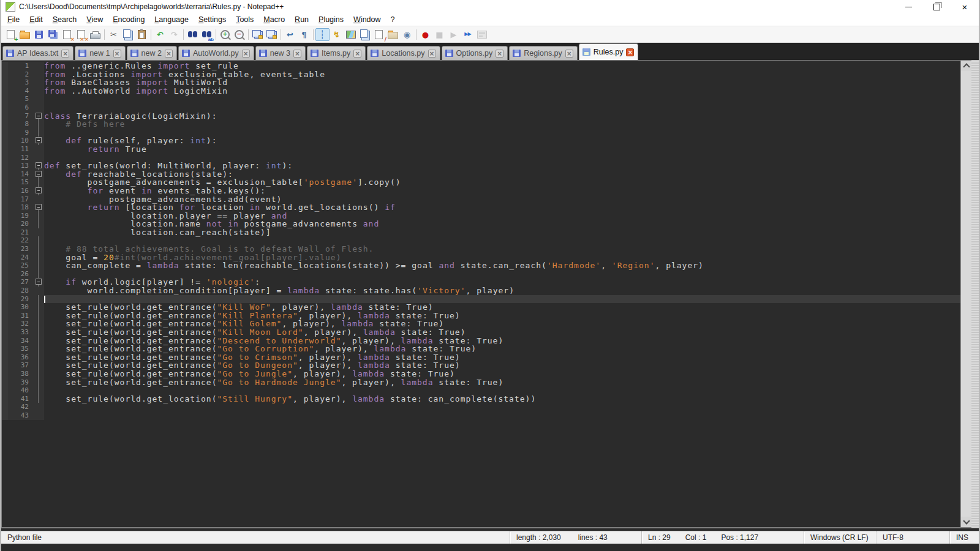  I want to click on vertical-scrollbar, so click(966, 294).